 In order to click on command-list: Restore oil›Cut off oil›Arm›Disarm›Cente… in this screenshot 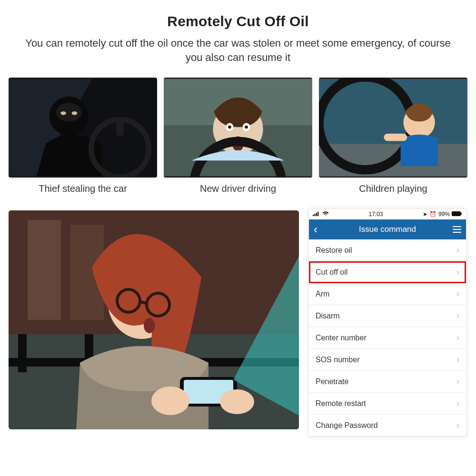, I will do `click(387, 338)`.